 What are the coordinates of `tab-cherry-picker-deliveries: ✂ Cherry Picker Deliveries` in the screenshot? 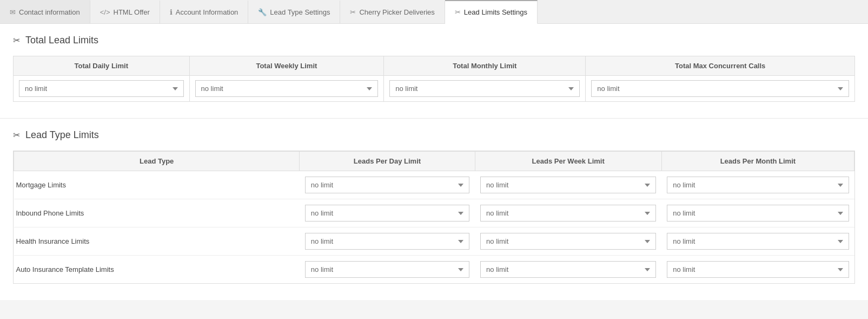 It's located at (393, 12).